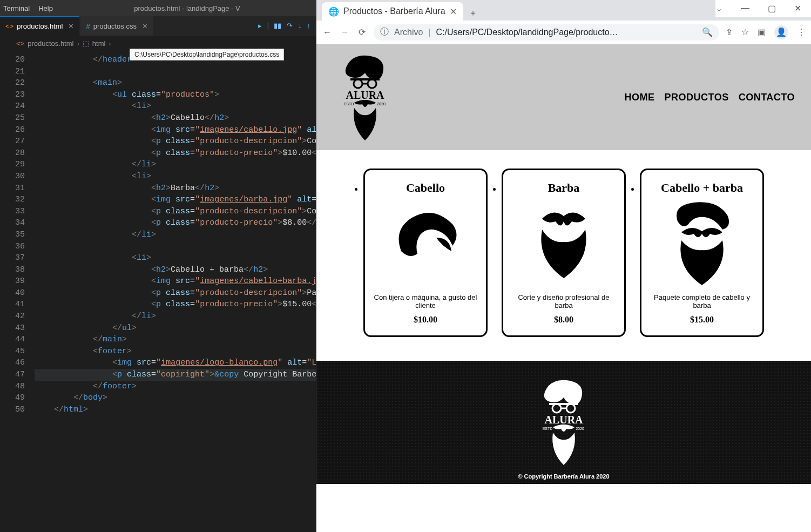  Describe the element at coordinates (384, 32) in the screenshot. I see `info-icon: ⓘ` at that location.